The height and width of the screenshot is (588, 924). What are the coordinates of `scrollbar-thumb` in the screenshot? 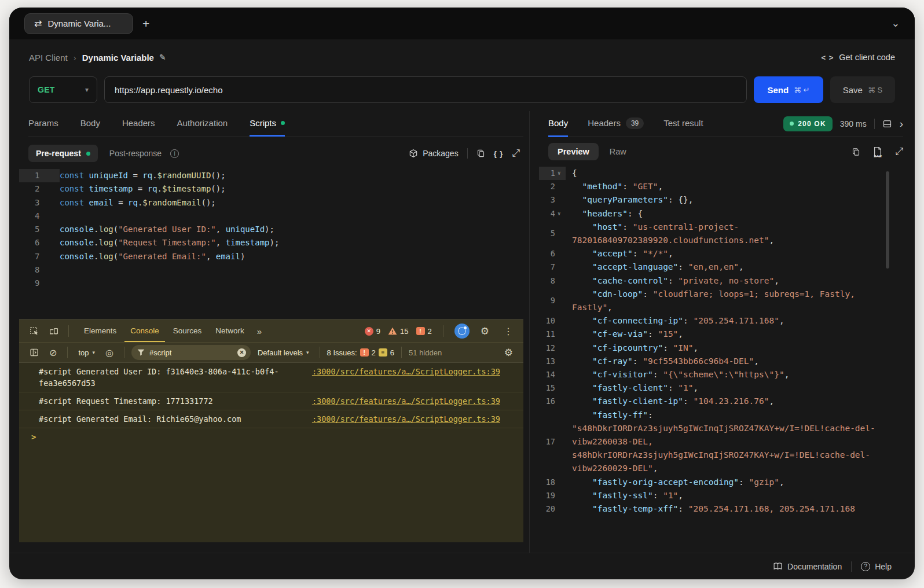 It's located at (888, 220).